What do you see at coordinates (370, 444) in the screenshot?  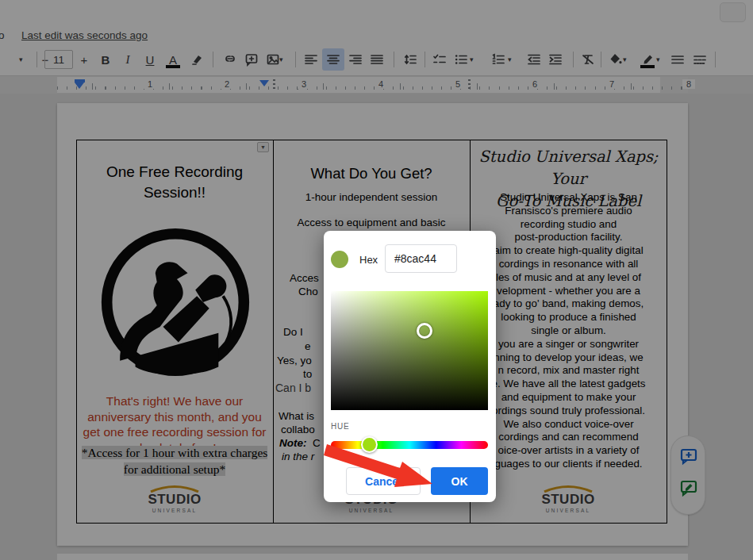 I see `hue-slider-thumb` at bounding box center [370, 444].